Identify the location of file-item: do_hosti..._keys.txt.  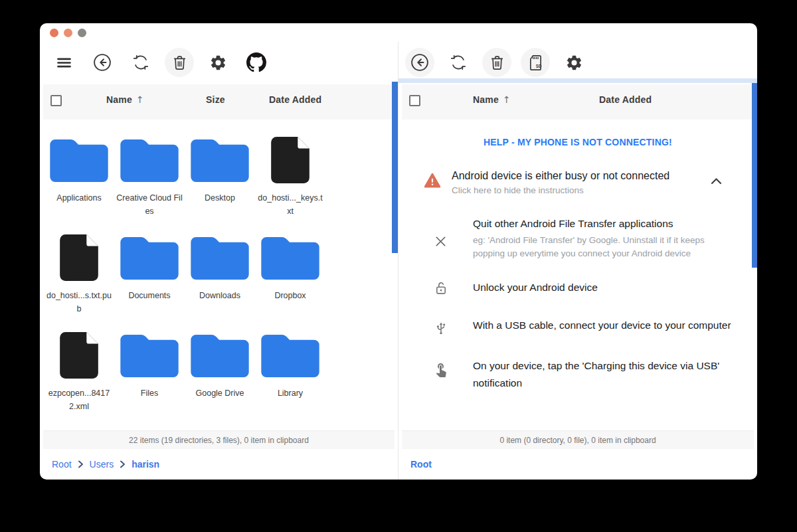
(290, 178).